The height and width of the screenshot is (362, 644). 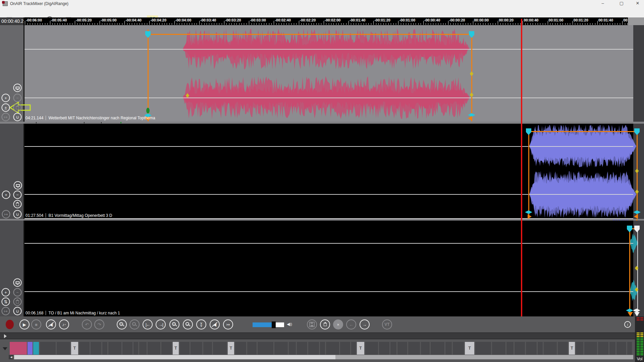 What do you see at coordinates (6, 292) in the screenshot?
I see `track3-add-button: +` at bounding box center [6, 292].